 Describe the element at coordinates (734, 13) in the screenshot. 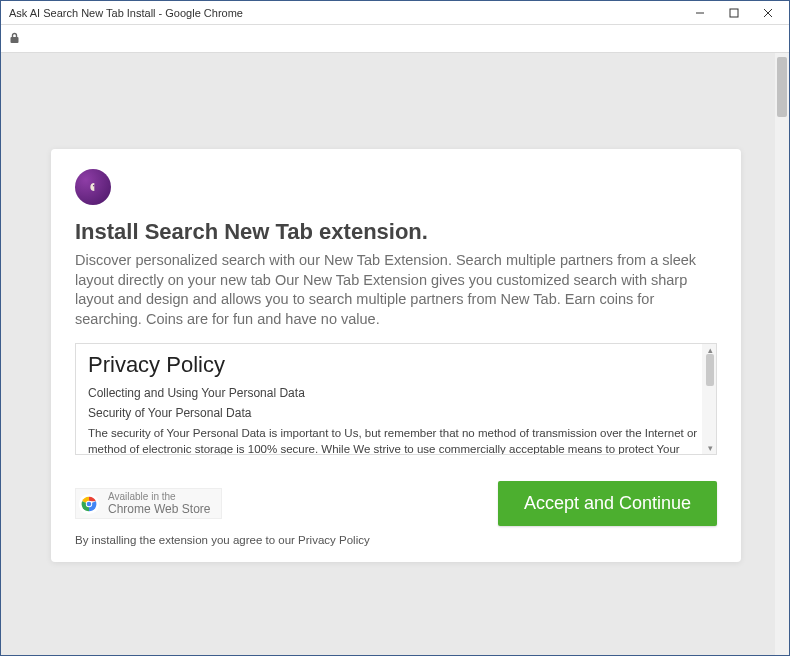

I see `maximize-button` at that location.